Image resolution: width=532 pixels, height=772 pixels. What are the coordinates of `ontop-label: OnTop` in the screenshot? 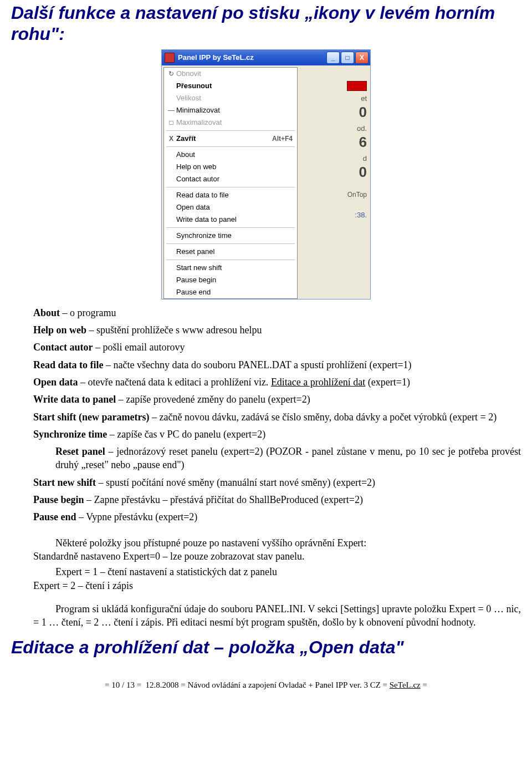 It's located at (334, 195).